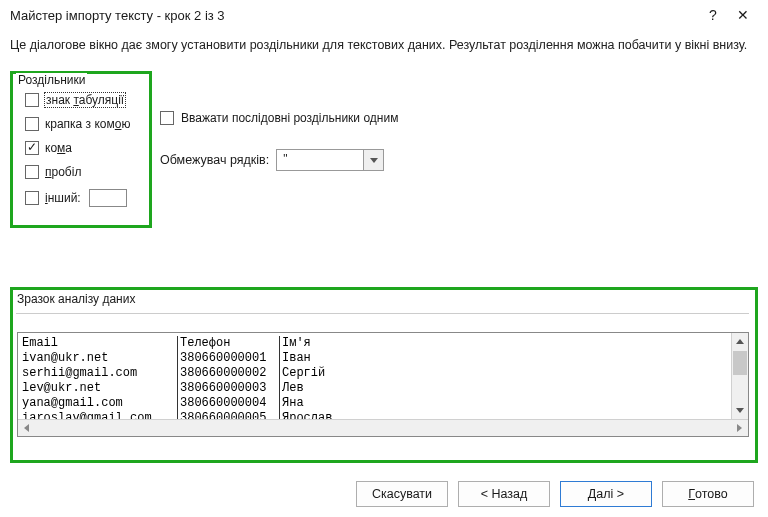 This screenshot has width=768, height=517. Describe the element at coordinates (84, 100) in the screenshot. I see `delimiter-tab-row: знак табуляції` at that location.